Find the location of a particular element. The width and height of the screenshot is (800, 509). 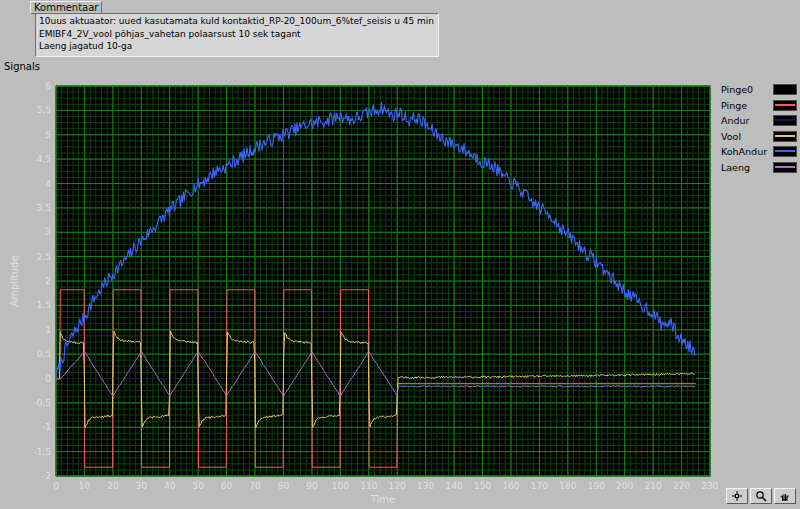

svg-text: -1 is located at coordinates (46, 427).